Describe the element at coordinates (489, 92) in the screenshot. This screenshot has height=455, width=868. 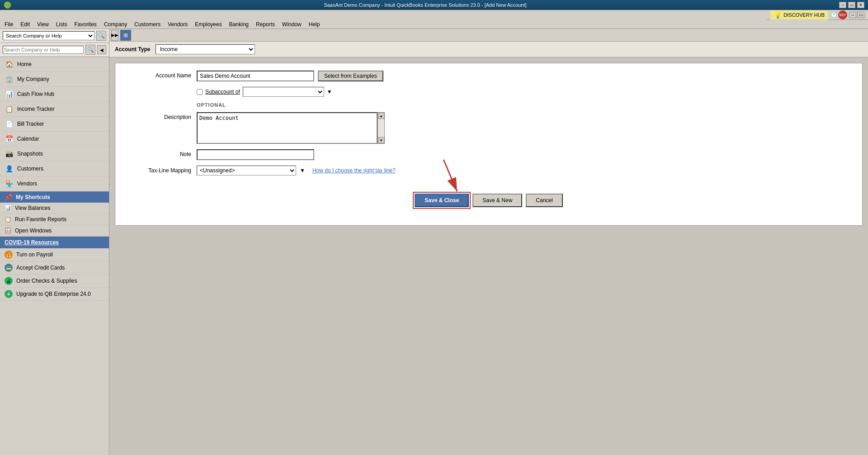
I see `subaccount-row: Subaccount of ▼` at that location.